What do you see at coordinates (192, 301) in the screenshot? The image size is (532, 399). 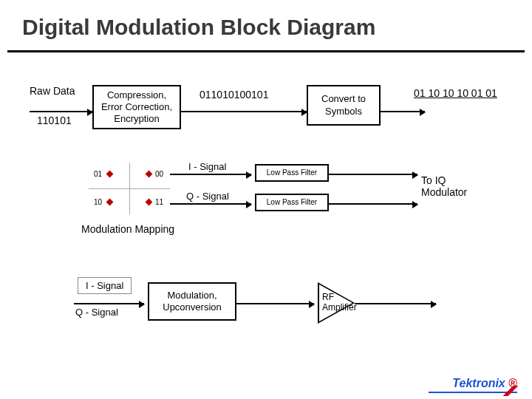 I see `block-modulation-upconversion: Modulation, Upconversion` at bounding box center [192, 301].